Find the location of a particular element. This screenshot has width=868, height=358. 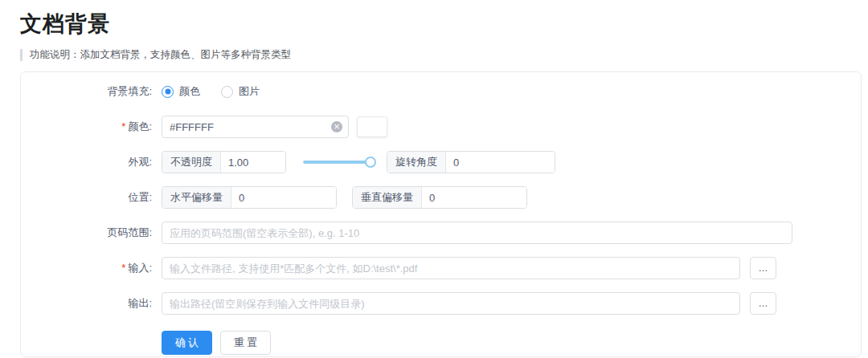

page-range-label: 页码范围: is located at coordinates (92, 233).